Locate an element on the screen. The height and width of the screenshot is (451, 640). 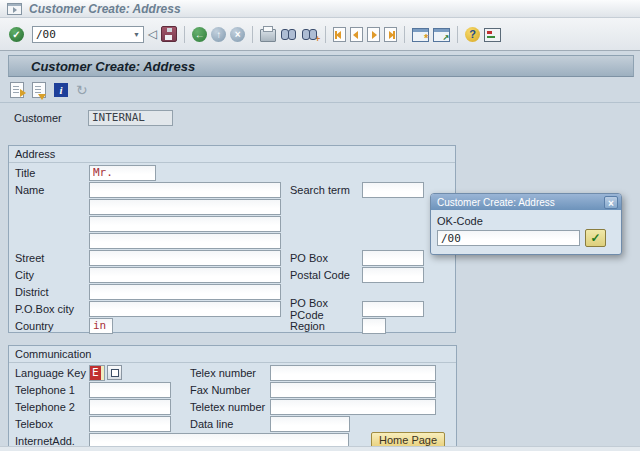
sheet-forward-icon is located at coordinates (17, 90).